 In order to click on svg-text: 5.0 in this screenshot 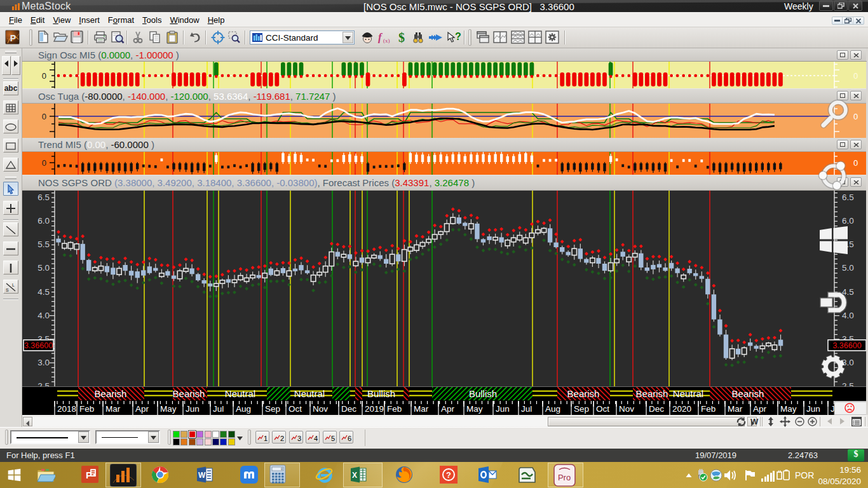, I will do `click(43, 268)`.